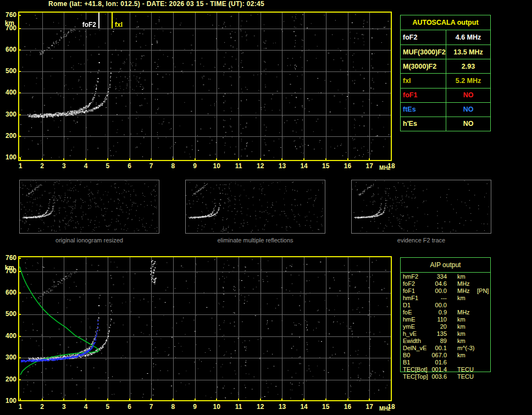 The image size is (532, 415). Describe the element at coordinates (261, 166) in the screenshot. I see `x-tick-label: 12` at that location.